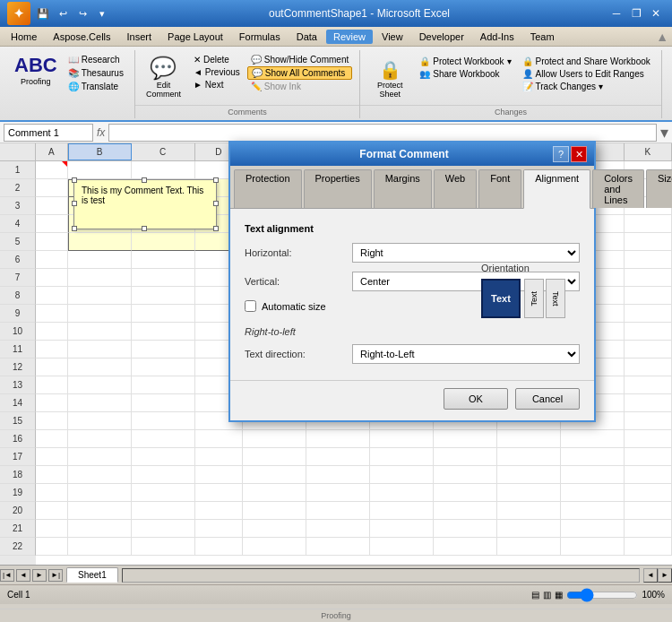 This screenshot has height=622, width=672. Describe the element at coordinates (392, 37) in the screenshot. I see `menu-view: View` at that location.